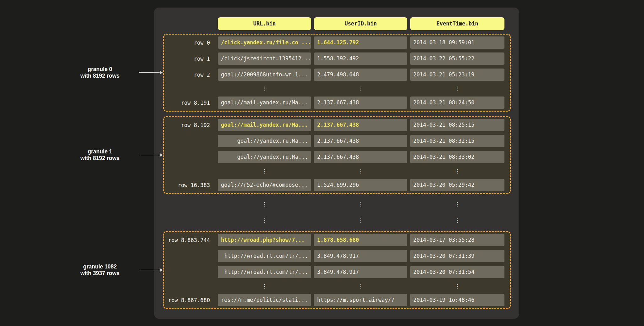 The image size is (644, 326). I want to click on annotation-line-1: granule 1, so click(100, 152).